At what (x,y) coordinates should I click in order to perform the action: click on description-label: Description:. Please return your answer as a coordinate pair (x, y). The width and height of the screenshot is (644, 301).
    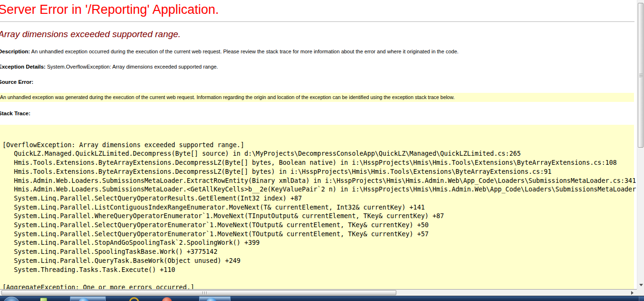
    Looking at the image, I should click on (15, 51).